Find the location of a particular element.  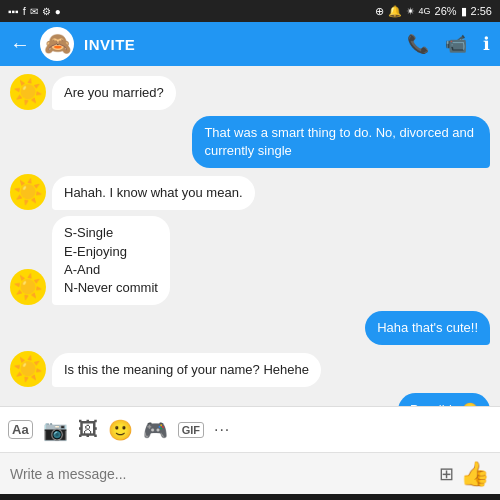

like-send-button: 👍 is located at coordinates (475, 474).